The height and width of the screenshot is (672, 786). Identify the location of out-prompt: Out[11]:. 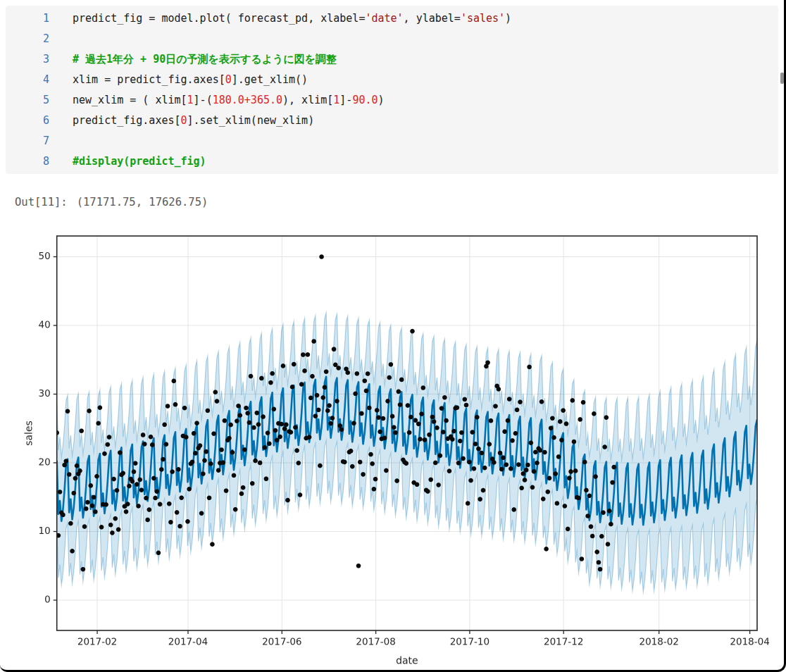
(41, 202).